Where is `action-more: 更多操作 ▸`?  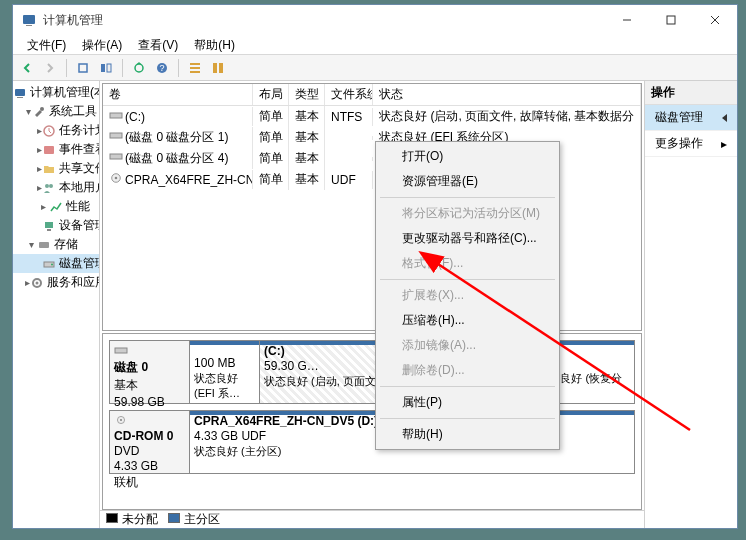
action-more: 更多操作 ▸ is located at coordinates (691, 144).